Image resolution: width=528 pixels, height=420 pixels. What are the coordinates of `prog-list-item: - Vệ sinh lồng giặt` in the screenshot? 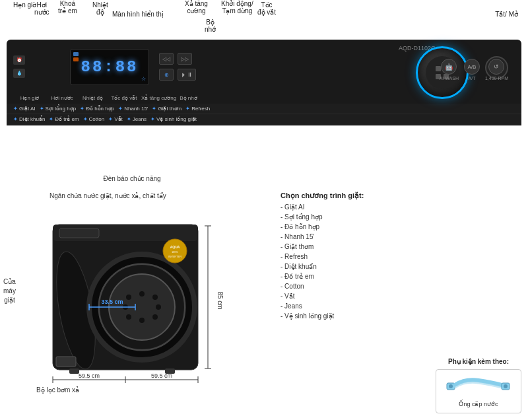 It's located at (401, 316).